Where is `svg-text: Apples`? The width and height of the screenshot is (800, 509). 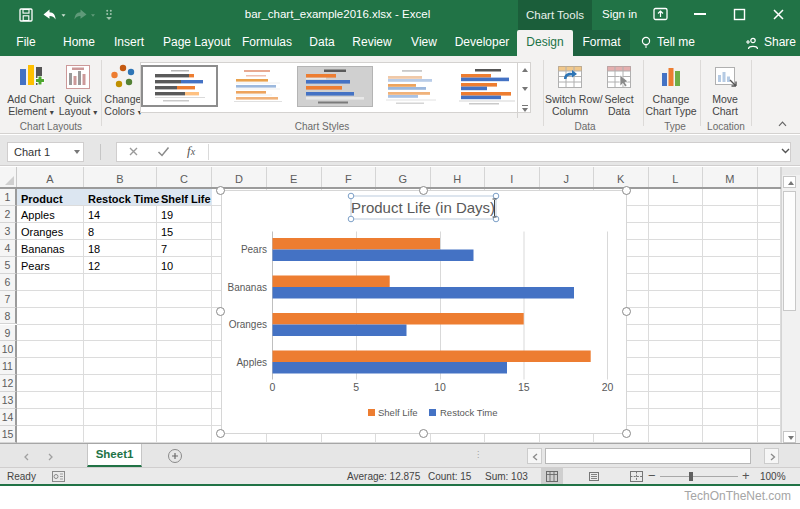 svg-text: Apples is located at coordinates (252, 362).